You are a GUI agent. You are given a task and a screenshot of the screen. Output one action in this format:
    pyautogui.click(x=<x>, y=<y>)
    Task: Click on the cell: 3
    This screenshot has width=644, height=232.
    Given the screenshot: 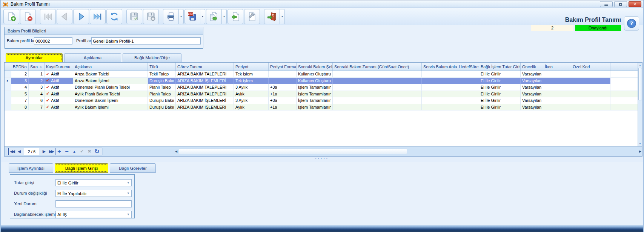 What is the action you would take?
    pyautogui.click(x=37, y=88)
    